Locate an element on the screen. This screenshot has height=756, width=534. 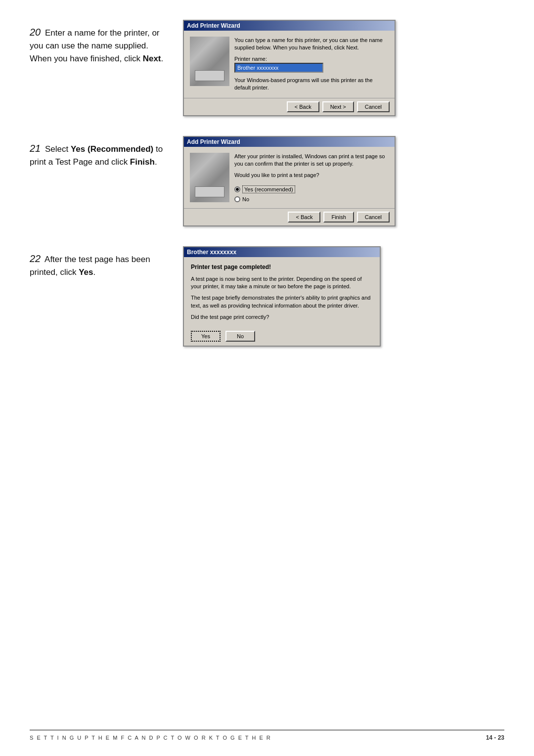
add-printer-wizard-dialog-20: Add Printer Wizard You can type a name f… is located at coordinates (289, 68).